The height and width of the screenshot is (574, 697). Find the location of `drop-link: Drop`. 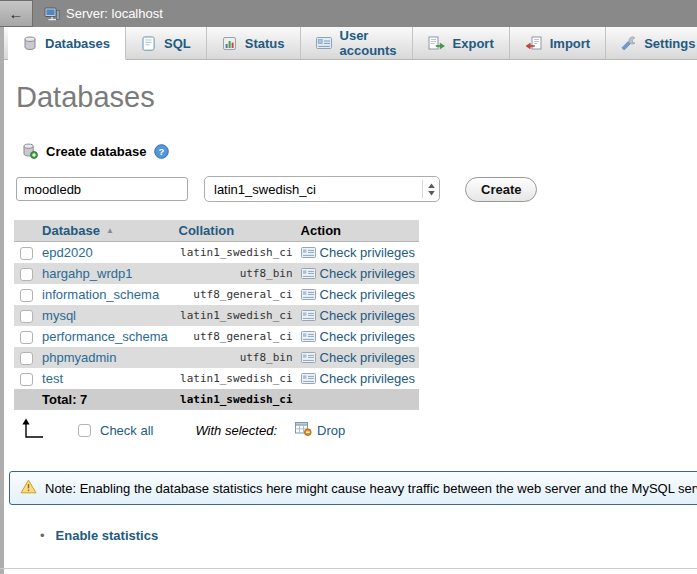

drop-link: Drop is located at coordinates (331, 430).